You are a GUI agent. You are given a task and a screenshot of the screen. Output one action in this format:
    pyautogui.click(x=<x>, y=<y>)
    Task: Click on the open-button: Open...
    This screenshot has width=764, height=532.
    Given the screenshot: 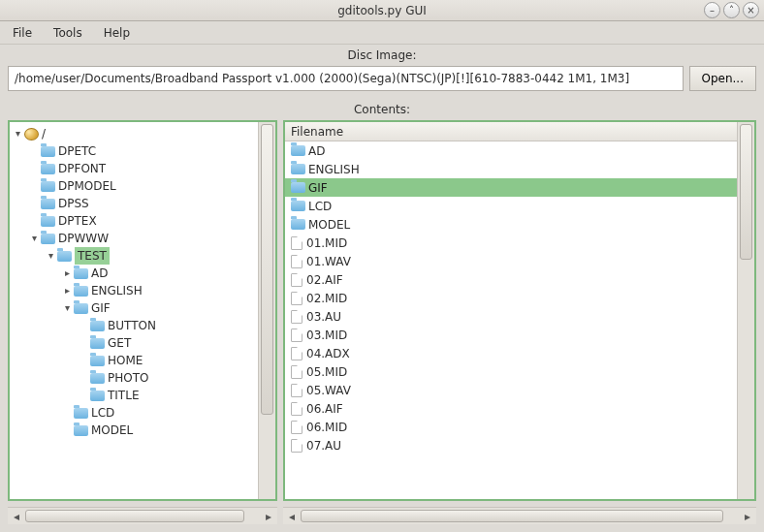 What is the action you would take?
    pyautogui.click(x=723, y=78)
    